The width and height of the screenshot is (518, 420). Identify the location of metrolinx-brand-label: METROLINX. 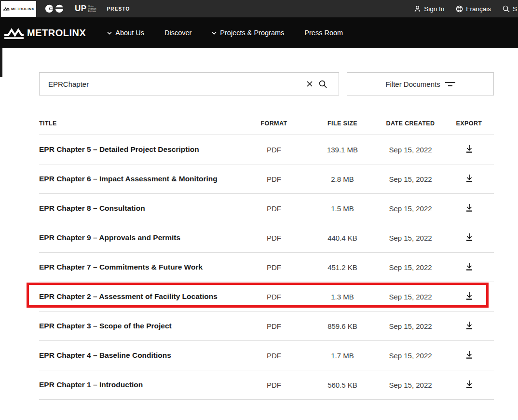
(56, 33).